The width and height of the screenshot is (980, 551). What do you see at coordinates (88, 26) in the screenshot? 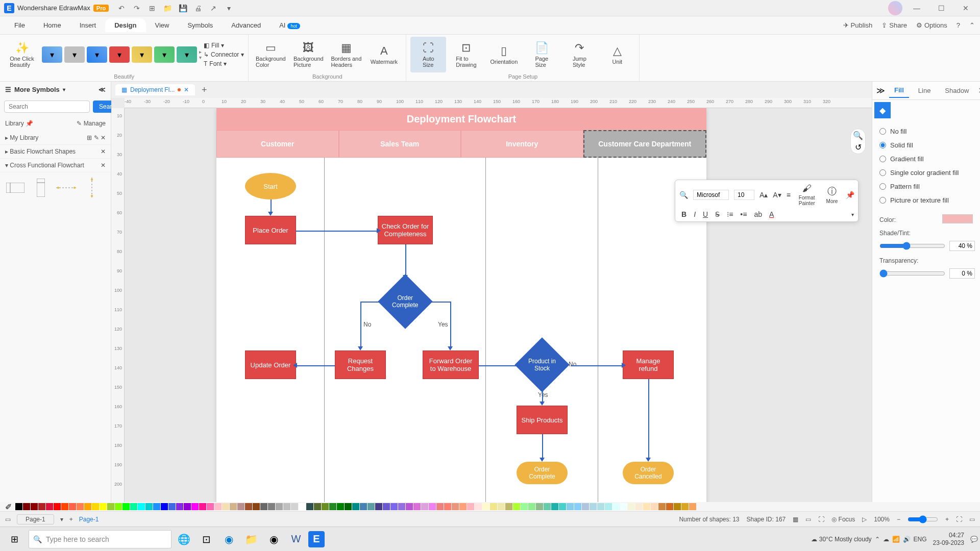
I see `menu-insert: Insert` at bounding box center [88, 26].